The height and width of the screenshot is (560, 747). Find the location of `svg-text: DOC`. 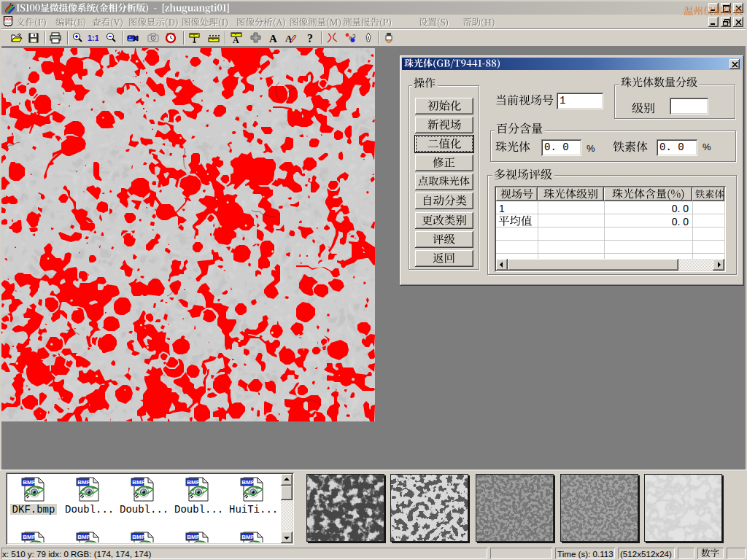

svg-text: DOC is located at coordinates (9, 19).